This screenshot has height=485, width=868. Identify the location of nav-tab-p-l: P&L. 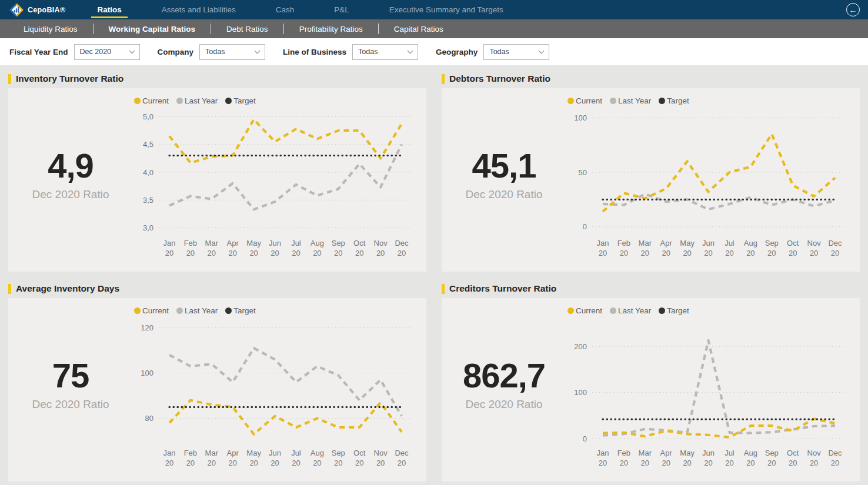
(342, 9).